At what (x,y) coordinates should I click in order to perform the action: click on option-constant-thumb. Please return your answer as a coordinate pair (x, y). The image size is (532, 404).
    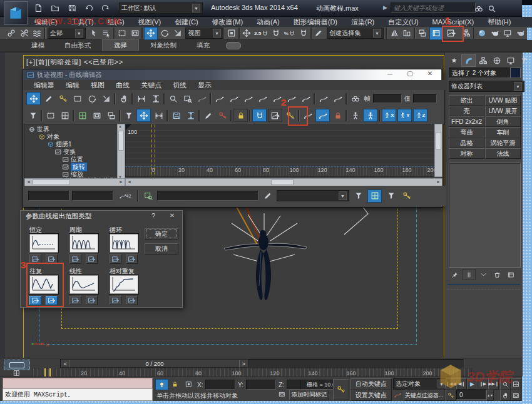
    Looking at the image, I should click on (44, 243).